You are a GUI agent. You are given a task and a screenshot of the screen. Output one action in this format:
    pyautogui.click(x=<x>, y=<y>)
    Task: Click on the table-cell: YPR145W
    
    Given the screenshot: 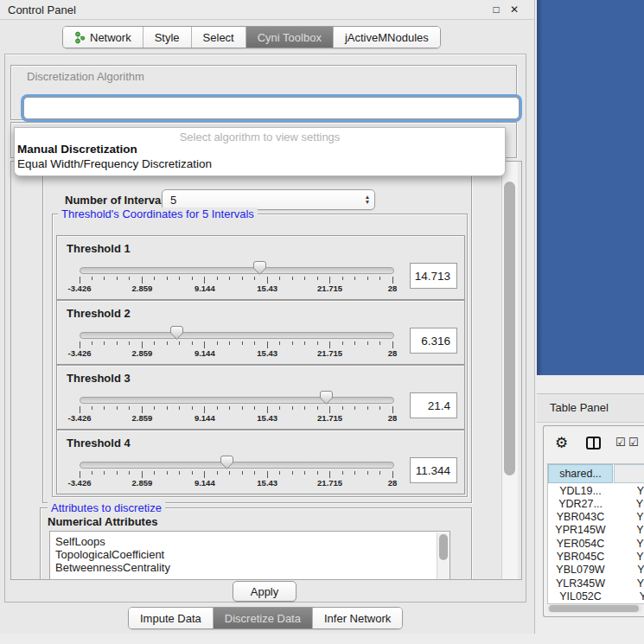 What is the action you would take?
    pyautogui.click(x=581, y=531)
    